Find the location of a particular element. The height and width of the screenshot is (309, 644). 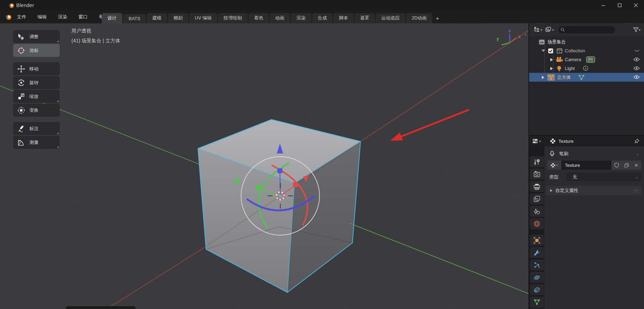

tab-object-data is located at coordinates (537, 302).